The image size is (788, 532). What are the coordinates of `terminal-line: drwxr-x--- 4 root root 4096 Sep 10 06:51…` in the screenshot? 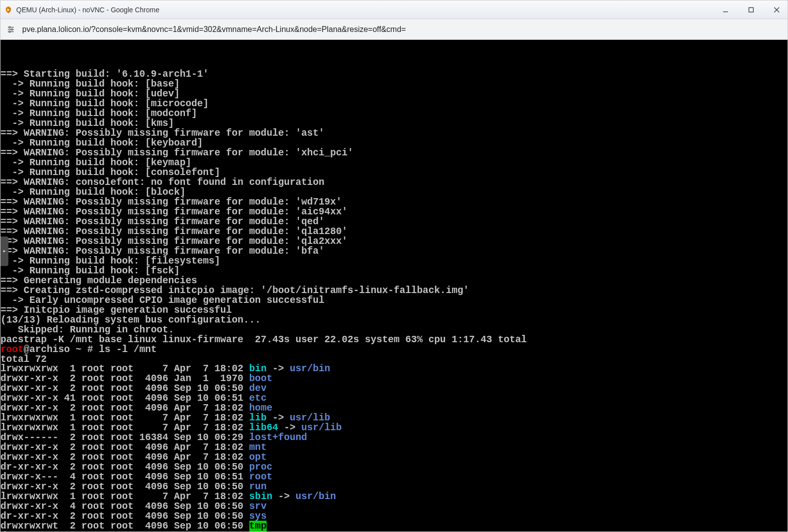 It's located at (394, 477).